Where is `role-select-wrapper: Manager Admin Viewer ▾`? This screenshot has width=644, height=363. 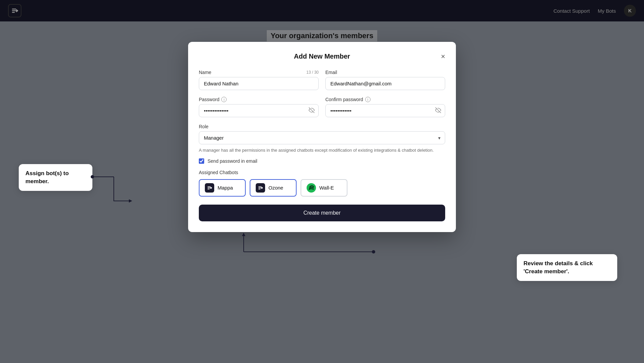
role-select-wrapper: Manager Admin Viewer ▾ is located at coordinates (322, 138).